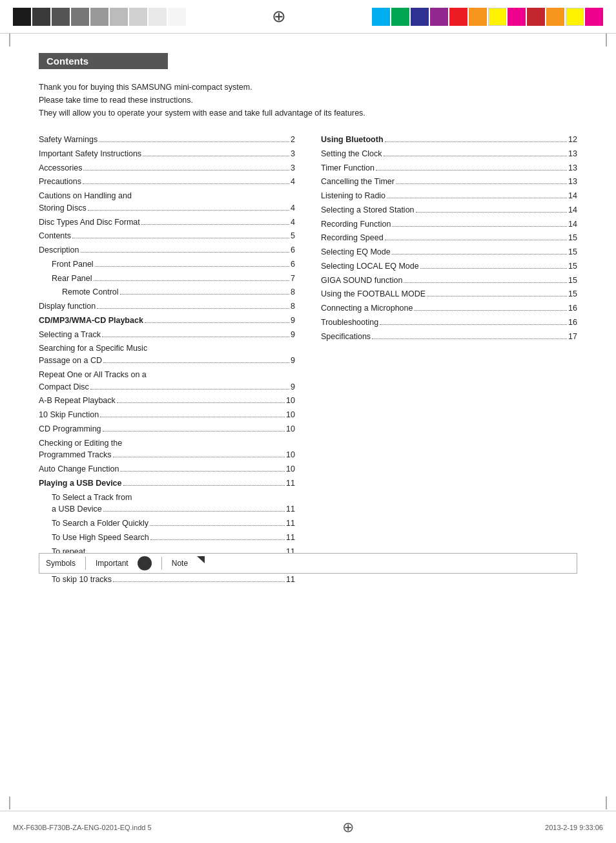 This screenshot has width=616, height=843. I want to click on toc-item-checking-editing: Checking or Editing the Programmed Track…, so click(167, 450).